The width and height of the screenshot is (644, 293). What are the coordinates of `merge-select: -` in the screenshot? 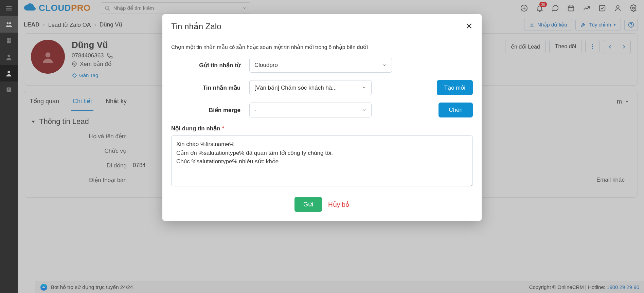 It's located at (310, 110).